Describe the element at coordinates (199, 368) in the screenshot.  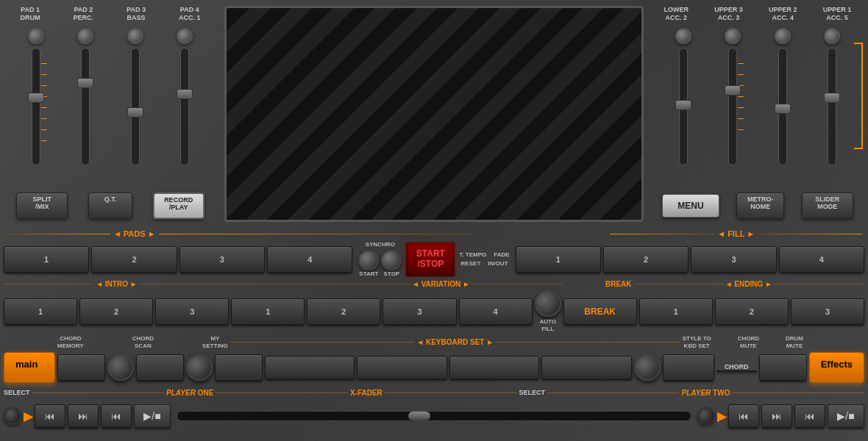
I see `chord-scan-knob` at that location.